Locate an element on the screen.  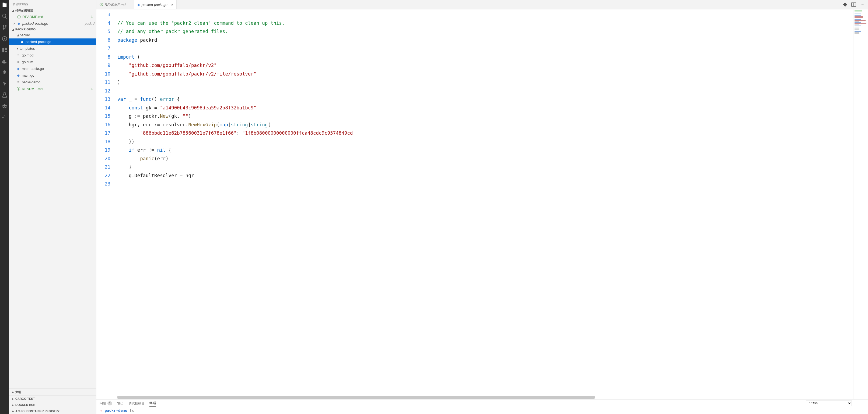
docker-icon is located at coordinates (5, 61).